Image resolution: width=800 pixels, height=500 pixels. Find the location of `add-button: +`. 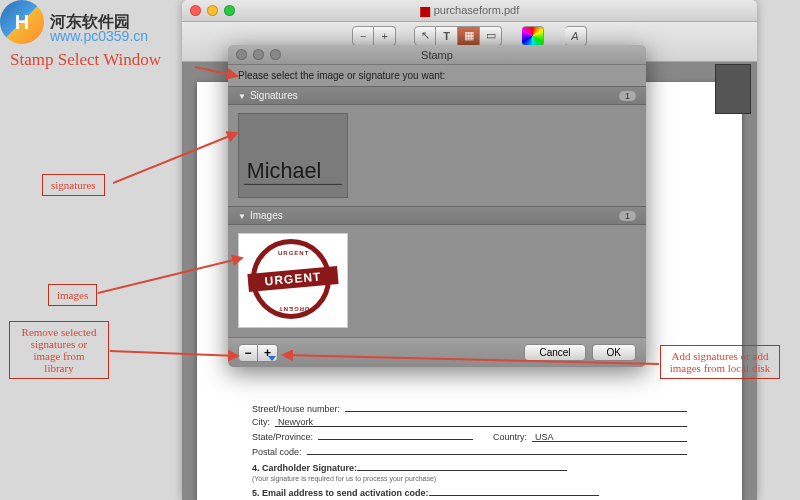

add-button: + is located at coordinates (268, 353).